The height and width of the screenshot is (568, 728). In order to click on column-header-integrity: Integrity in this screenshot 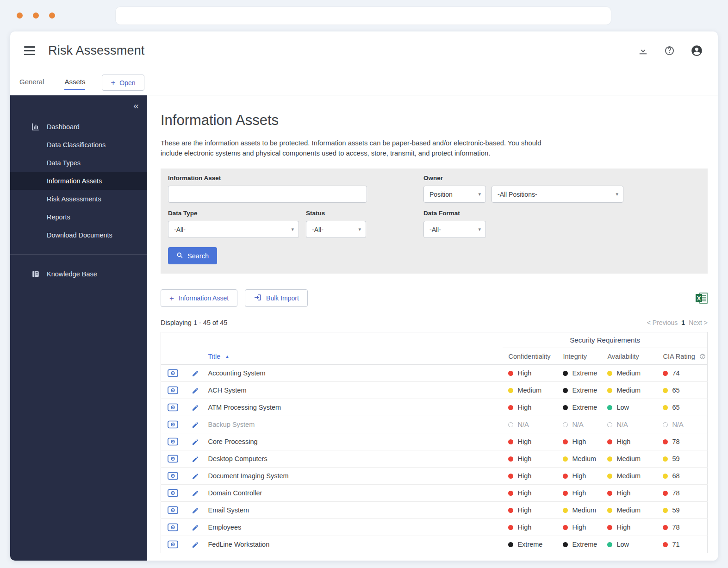, I will do `click(579, 356)`.